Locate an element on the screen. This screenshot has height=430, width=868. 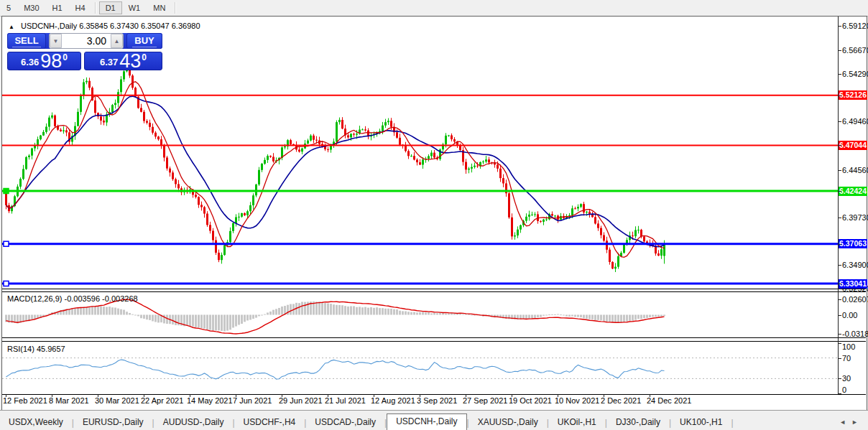
price-axis-label: 6.39730 is located at coordinates (855, 218).